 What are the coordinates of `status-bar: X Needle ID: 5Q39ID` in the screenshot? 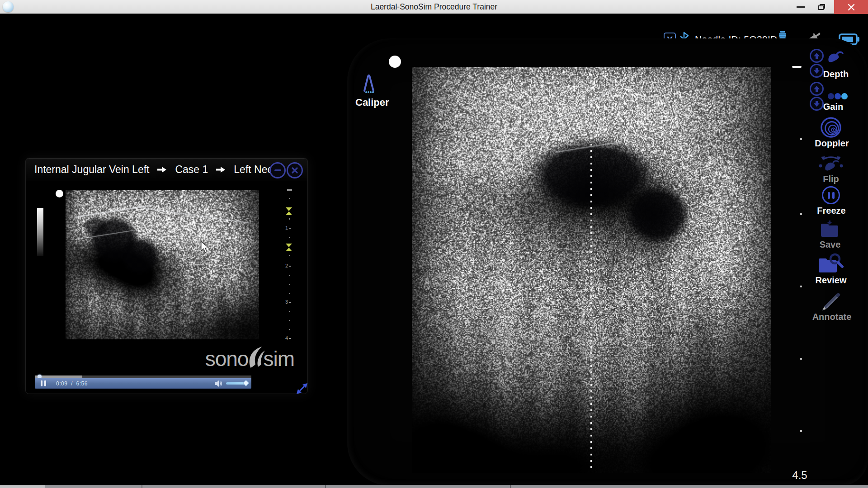 It's located at (434, 25).